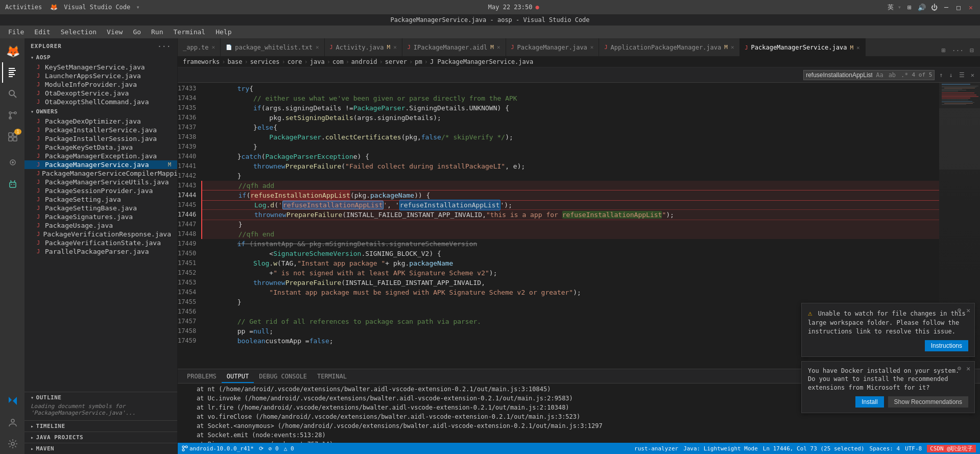 Image resolution: width=980 pixels, height=454 pixels. I want to click on activity-icon-settings, so click(12, 444).